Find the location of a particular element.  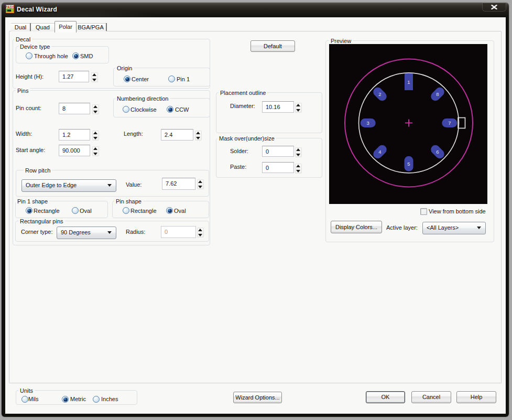

svg-text: 4 is located at coordinates (379, 152).